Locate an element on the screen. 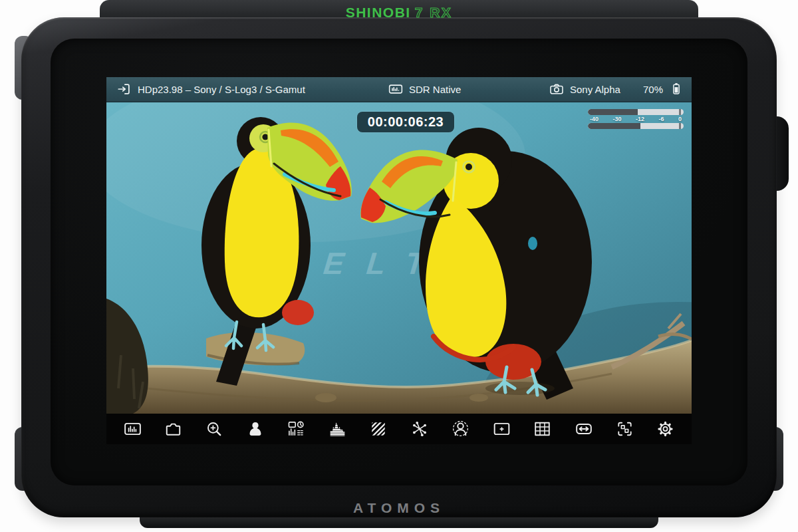 This screenshot has width=798, height=532. waveform-icon is located at coordinates (337, 429).